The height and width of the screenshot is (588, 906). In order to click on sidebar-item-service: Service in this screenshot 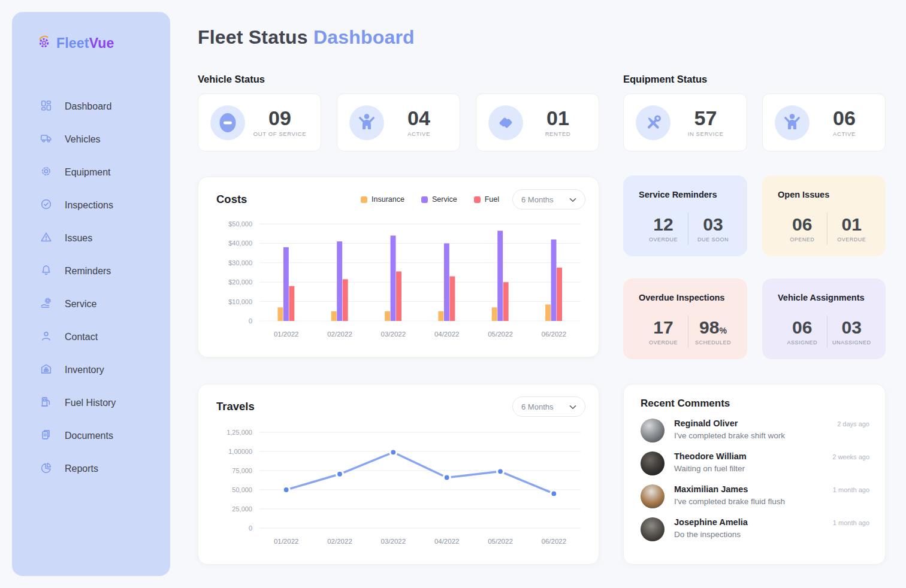, I will do `click(91, 304)`.